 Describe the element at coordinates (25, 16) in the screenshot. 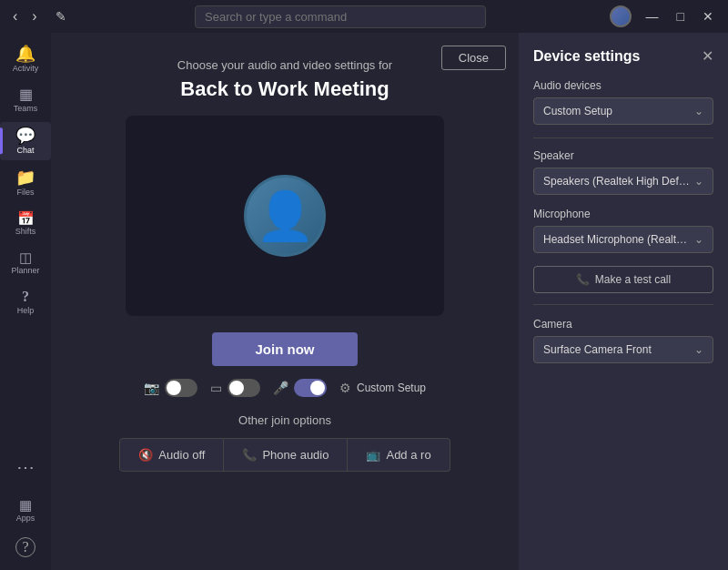

I see `nav-buttons: ‹ ›` at that location.